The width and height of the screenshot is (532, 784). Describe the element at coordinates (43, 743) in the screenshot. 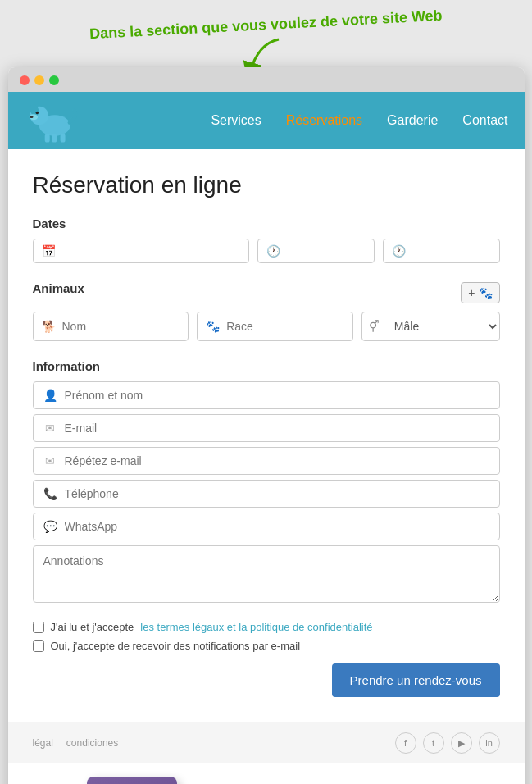

I see `footer-legal-link: légal` at that location.